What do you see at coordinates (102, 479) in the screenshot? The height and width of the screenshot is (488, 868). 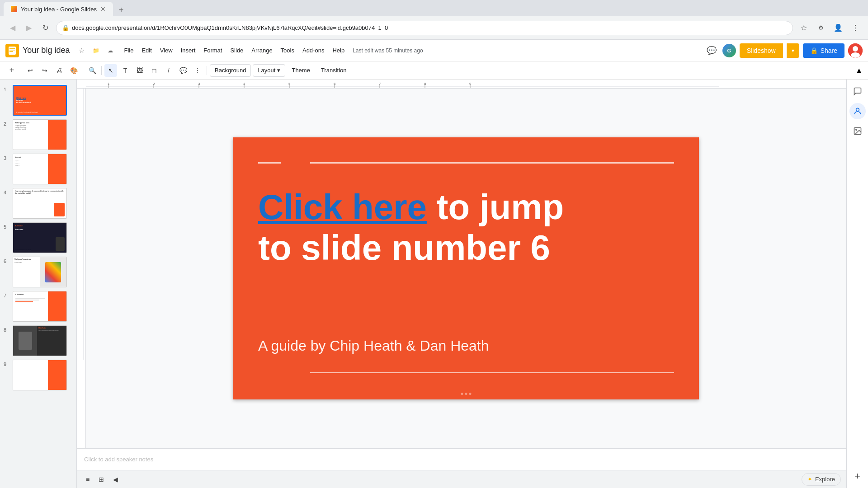 I see `view-controls: ≡ ⊞ ◀` at bounding box center [102, 479].